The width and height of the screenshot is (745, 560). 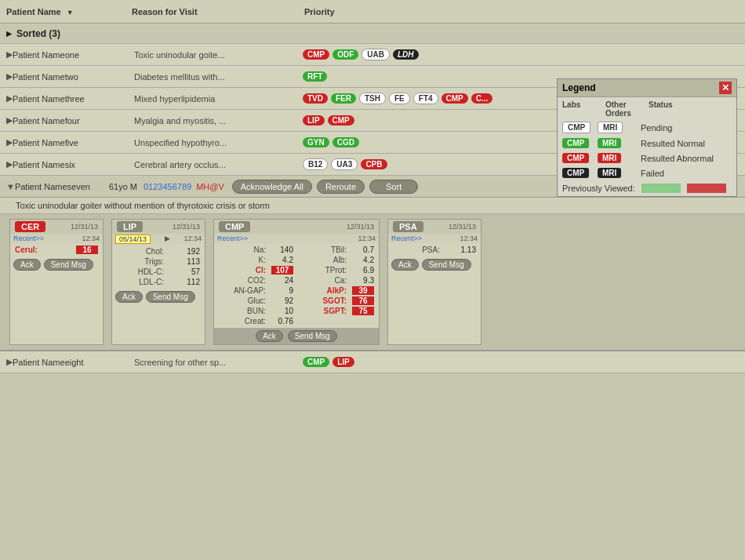 What do you see at coordinates (315, 99) in the screenshot?
I see `badge-tvd: TVD` at bounding box center [315, 99].